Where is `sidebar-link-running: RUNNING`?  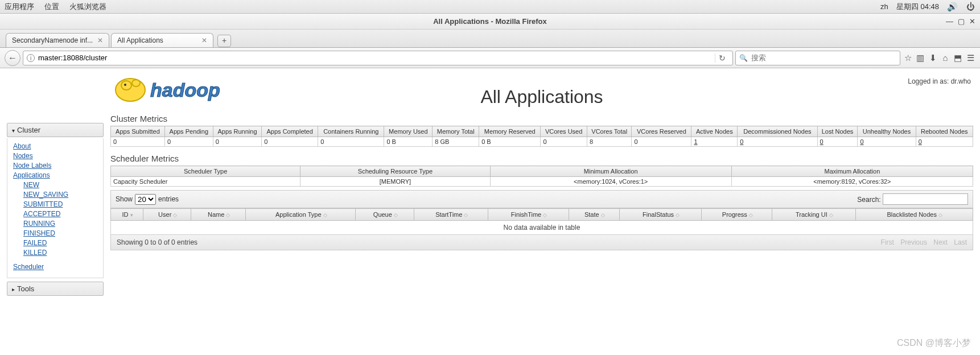 sidebar-link-running: RUNNING is located at coordinates (60, 224).